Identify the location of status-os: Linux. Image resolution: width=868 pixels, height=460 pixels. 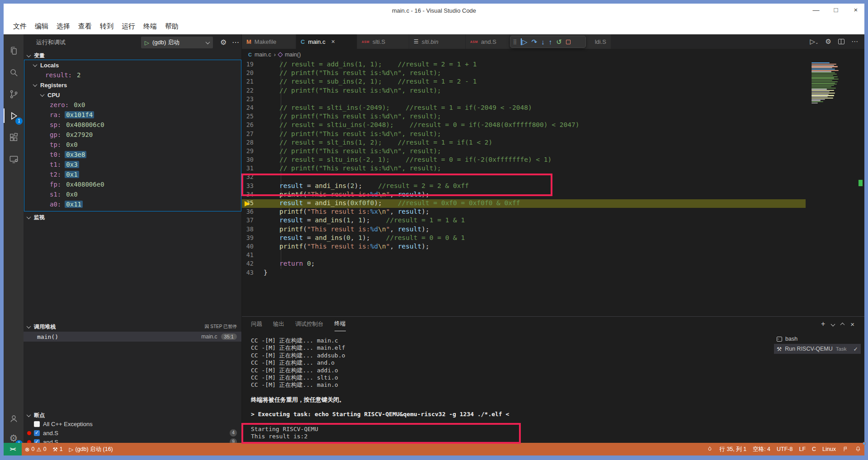
(829, 449).